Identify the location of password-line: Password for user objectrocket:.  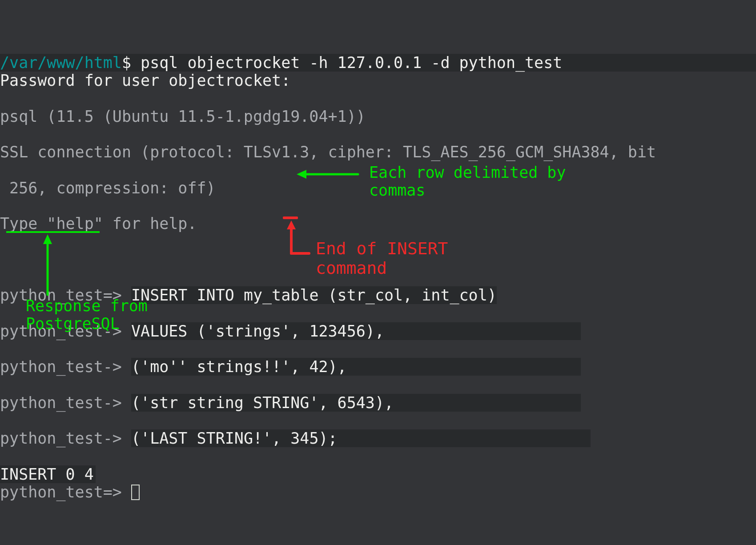
(378, 80).